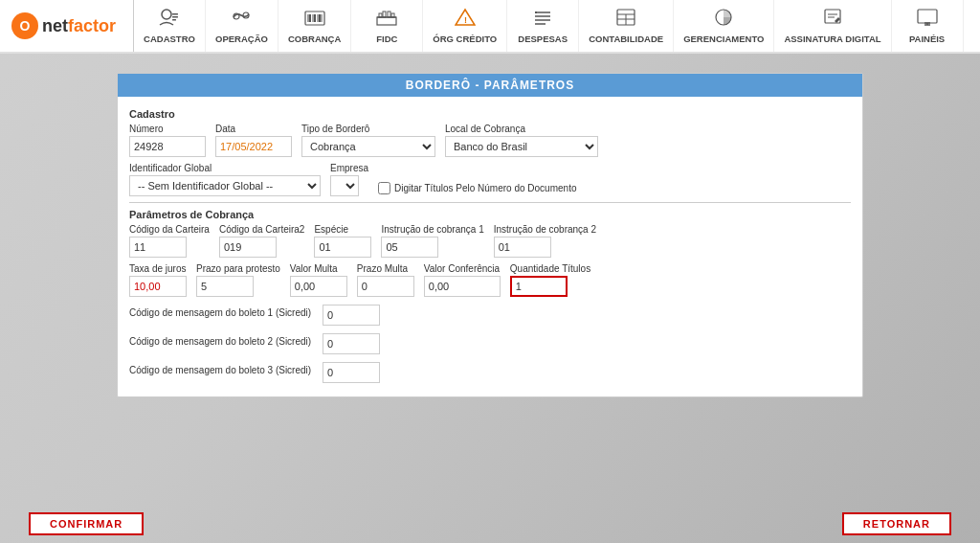 The width and height of the screenshot is (980, 543). Describe the element at coordinates (158, 247) in the screenshot. I see `input-cod-carteira` at that location.